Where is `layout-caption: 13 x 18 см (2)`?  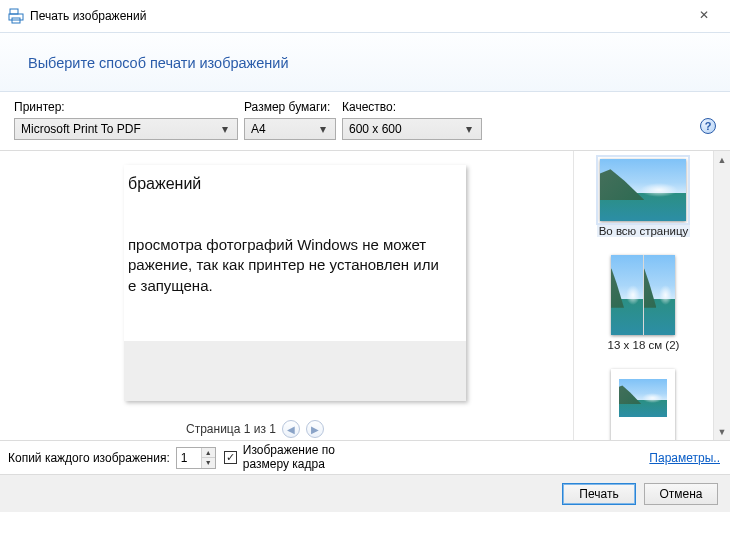
layout-caption: 13 x 18 см (2) is located at coordinates (644, 345).